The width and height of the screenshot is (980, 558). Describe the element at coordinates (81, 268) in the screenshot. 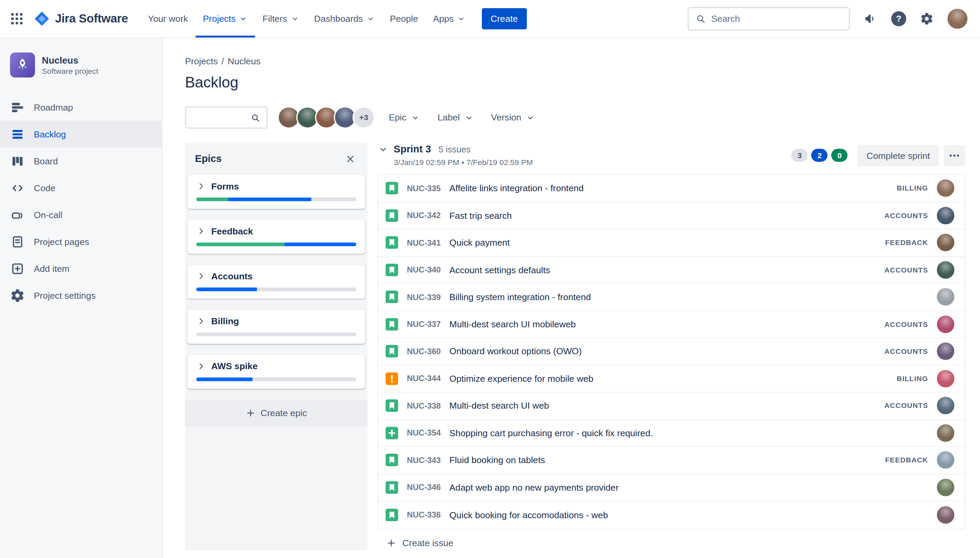

I see `sidebar-item-add-item: Add item` at that location.